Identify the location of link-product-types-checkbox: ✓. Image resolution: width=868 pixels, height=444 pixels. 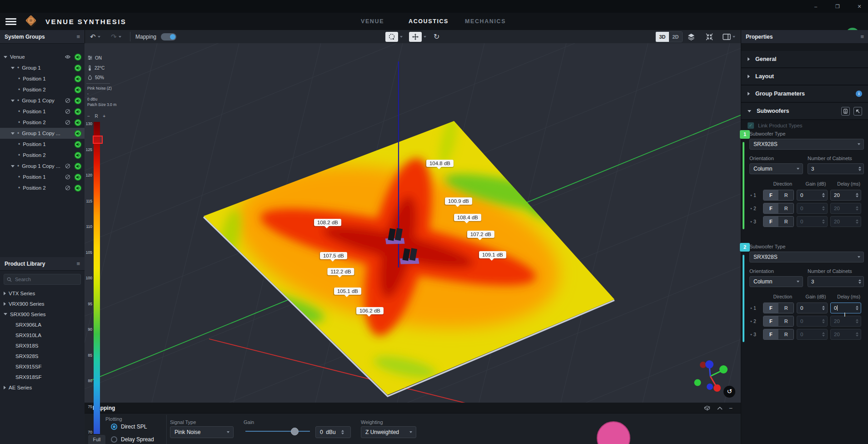
(751, 126).